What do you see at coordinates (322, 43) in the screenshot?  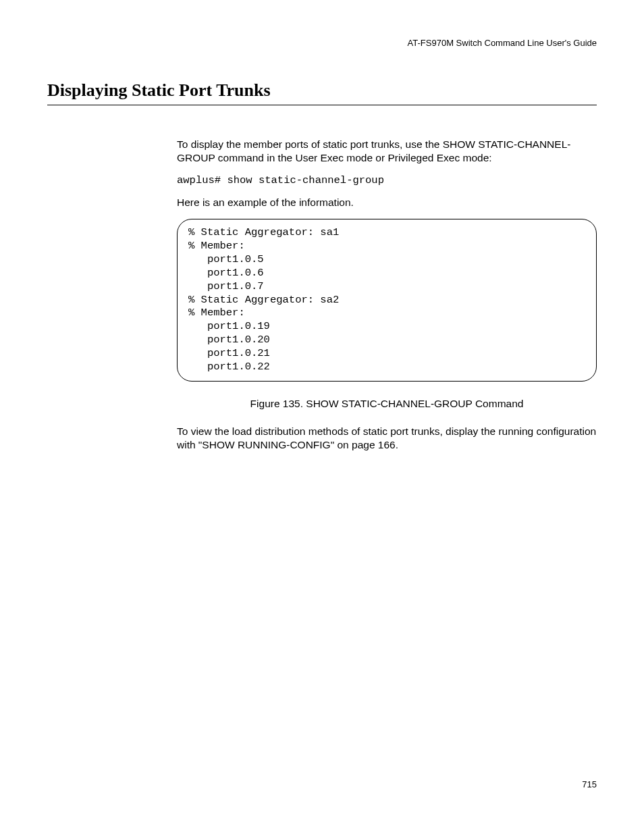 I see `header-guide-title: AT-FS970M Switch Command Line User's Gui…` at bounding box center [322, 43].